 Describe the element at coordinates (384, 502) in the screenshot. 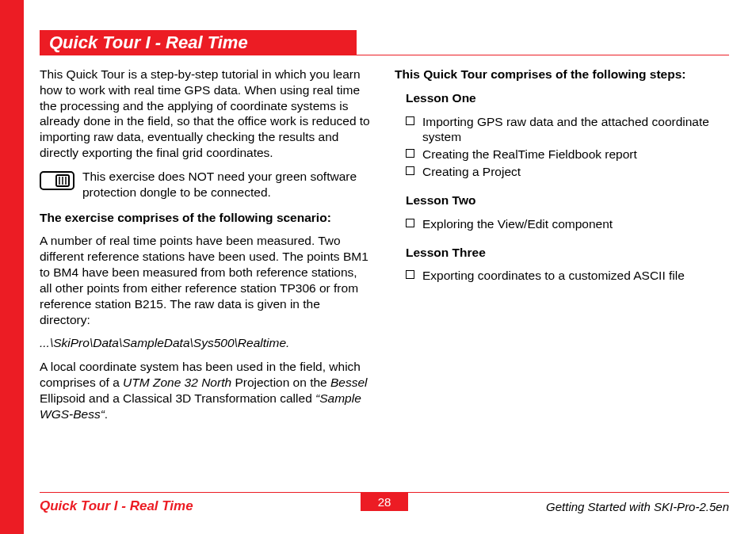

I see `page-number-box: 28` at that location.